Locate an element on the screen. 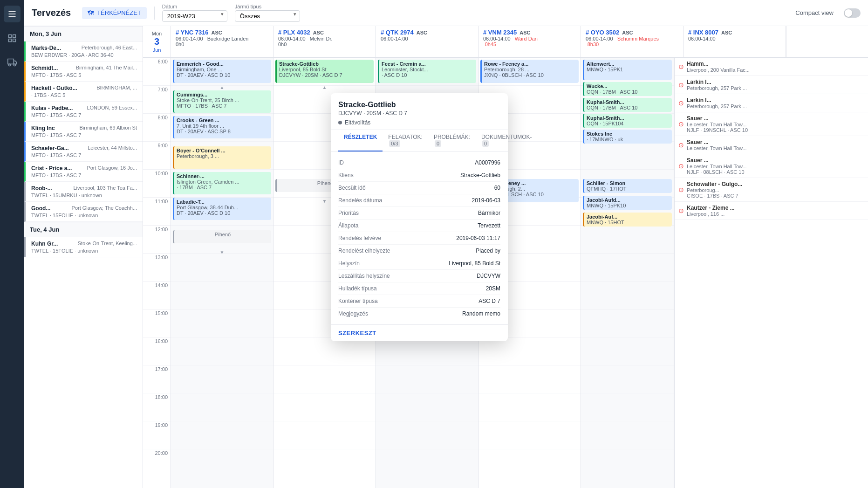  detail-value: Tervezett is located at coordinates (489, 226).